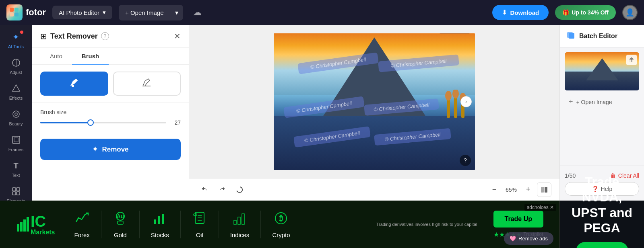 The image size is (644, 248). What do you see at coordinates (16, 124) in the screenshot?
I see `beauty-label: Beauty` at bounding box center [16, 124].